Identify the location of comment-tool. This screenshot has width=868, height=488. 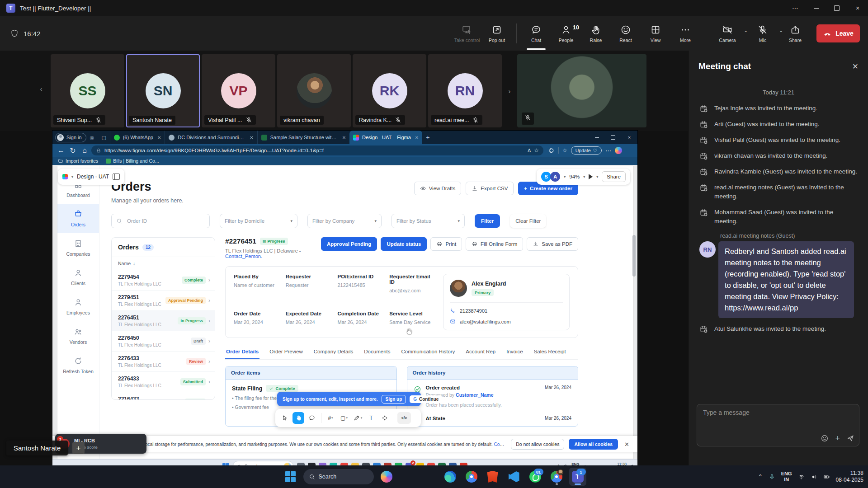
(312, 418).